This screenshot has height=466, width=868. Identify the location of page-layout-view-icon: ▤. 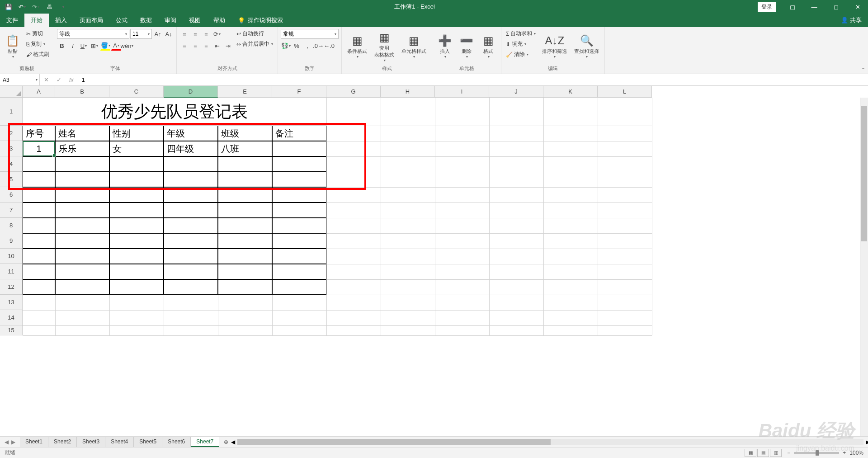
(763, 453).